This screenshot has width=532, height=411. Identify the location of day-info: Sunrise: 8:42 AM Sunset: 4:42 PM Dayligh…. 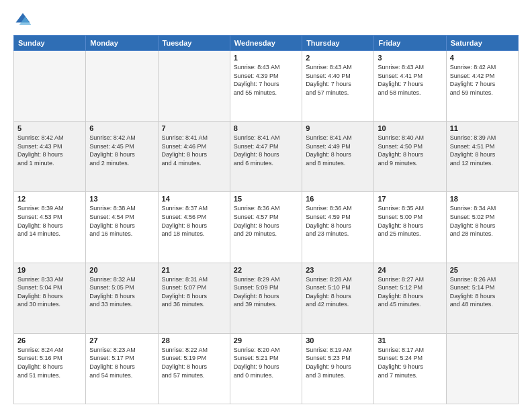
(482, 80).